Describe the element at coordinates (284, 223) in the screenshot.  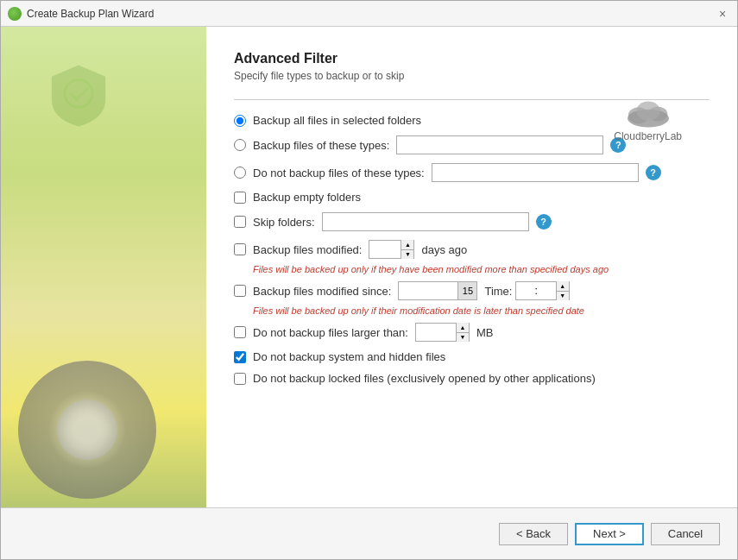
I see `skip-folders-label: Skip folders:` at that location.